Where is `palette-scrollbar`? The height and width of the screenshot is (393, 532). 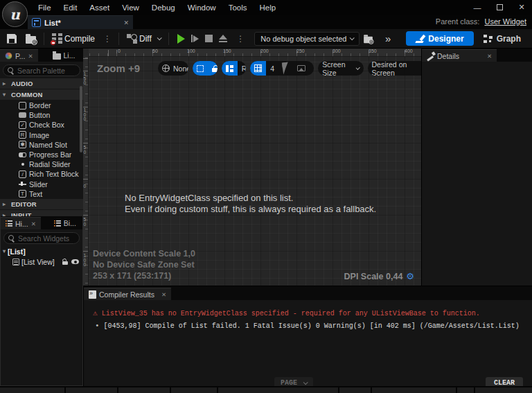 palette-scrollbar is located at coordinates (81, 119).